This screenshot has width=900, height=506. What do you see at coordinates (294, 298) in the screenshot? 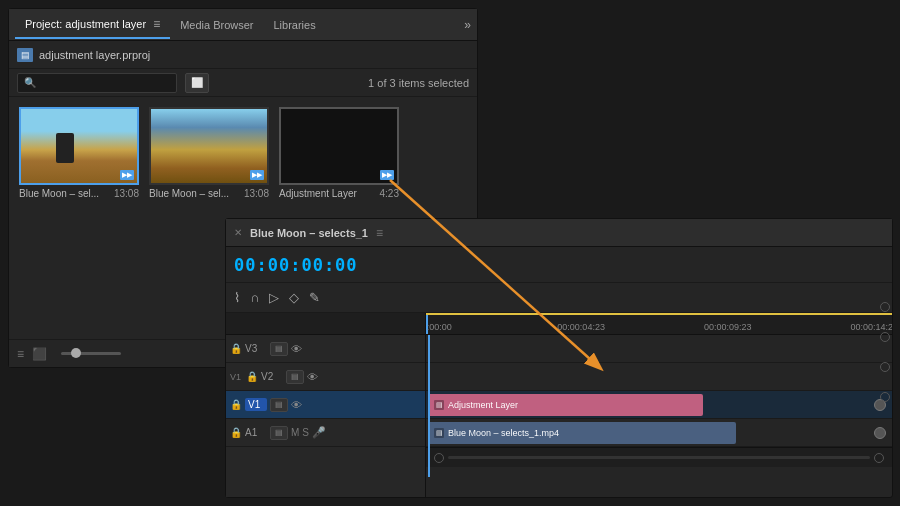
I see `slip-tool-icon: ◇` at bounding box center [294, 298].